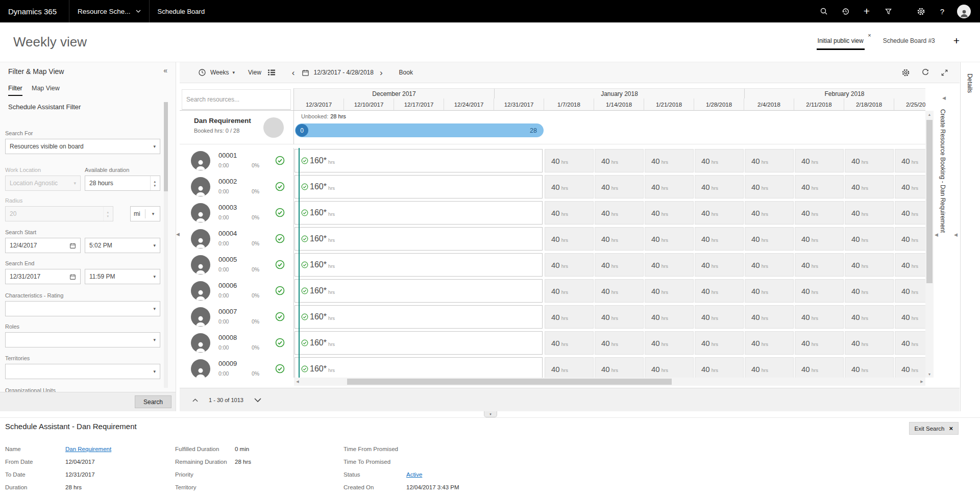  I want to click on resource-search-box, so click(236, 99).